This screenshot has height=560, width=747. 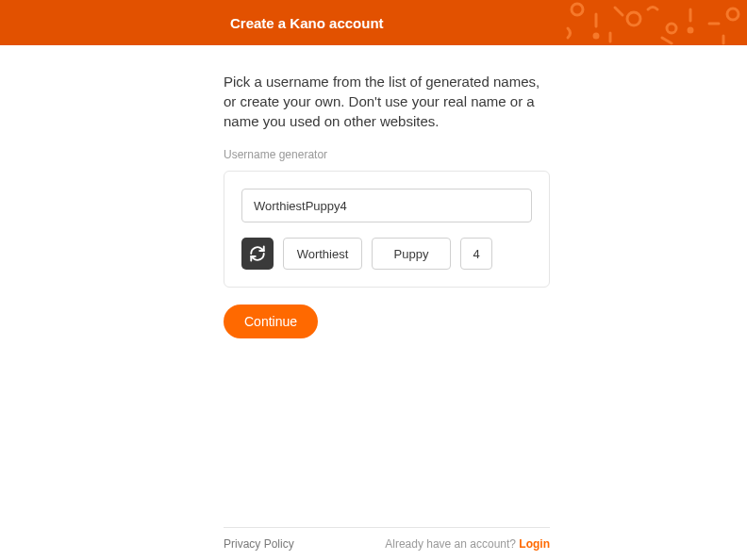 What do you see at coordinates (387, 229) in the screenshot?
I see `generator-card: Worthiest Puppy 4` at bounding box center [387, 229].